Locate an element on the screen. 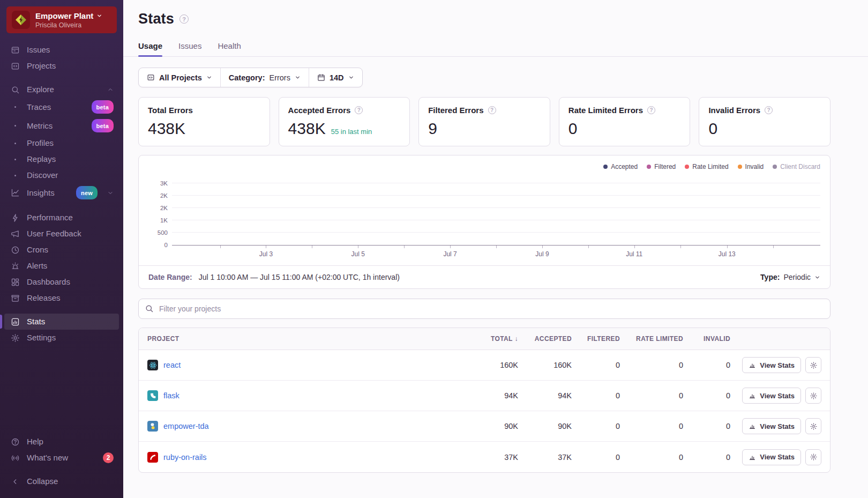 This screenshot has width=868, height=498. legend-item-filtered: Filtered is located at coordinates (661, 167).